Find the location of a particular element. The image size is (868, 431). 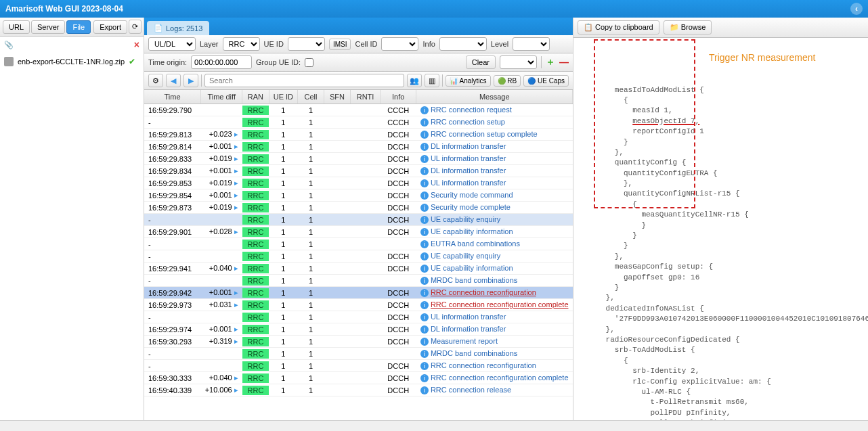

column-ran: RAN is located at coordinates (256, 97).